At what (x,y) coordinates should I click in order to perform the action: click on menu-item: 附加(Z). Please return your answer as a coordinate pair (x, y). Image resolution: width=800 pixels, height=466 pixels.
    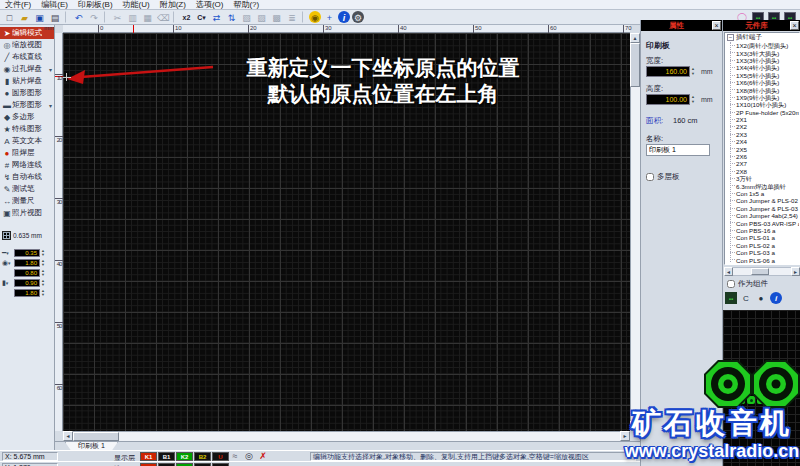
    Looking at the image, I should click on (173, 5).